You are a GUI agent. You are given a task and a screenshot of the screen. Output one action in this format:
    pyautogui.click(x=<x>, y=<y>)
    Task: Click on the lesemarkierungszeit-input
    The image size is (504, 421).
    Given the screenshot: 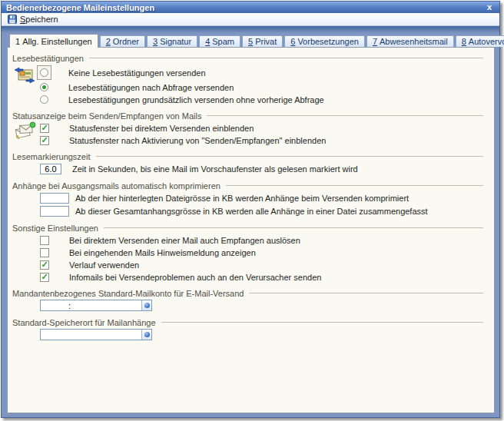 What is the action you would take?
    pyautogui.click(x=51, y=169)
    